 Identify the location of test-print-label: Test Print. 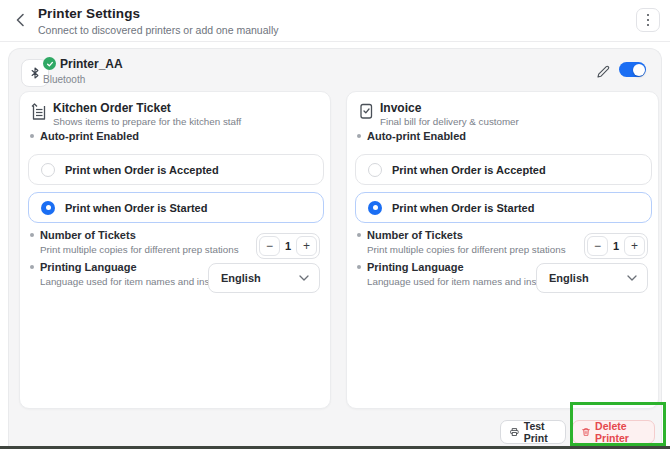
(540, 432).